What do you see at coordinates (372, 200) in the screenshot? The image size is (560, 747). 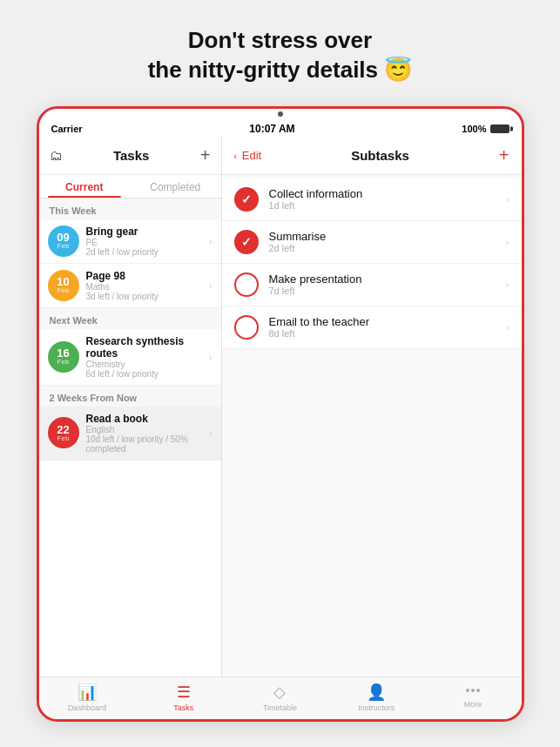 I see `subtask-collect-info: Collect information 1d left ›` at bounding box center [372, 200].